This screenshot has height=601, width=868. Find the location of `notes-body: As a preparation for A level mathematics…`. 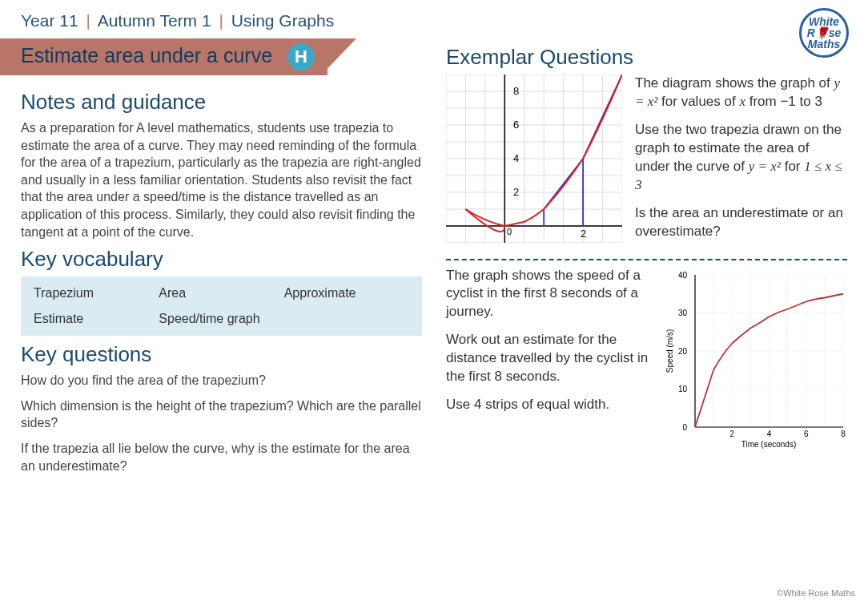

notes-body: As a preparation for A level mathematics… is located at coordinates (221, 179).